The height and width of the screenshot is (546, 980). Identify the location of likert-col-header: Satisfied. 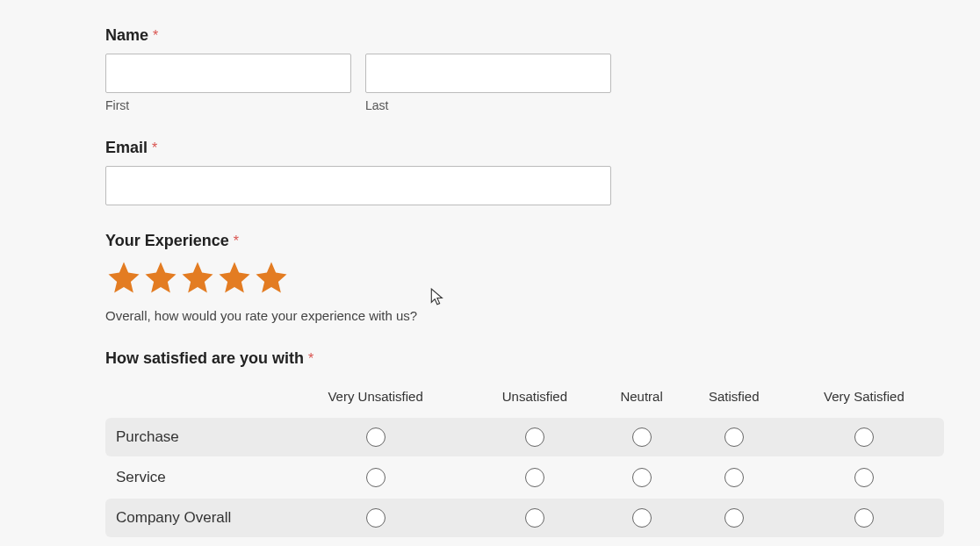
(734, 399).